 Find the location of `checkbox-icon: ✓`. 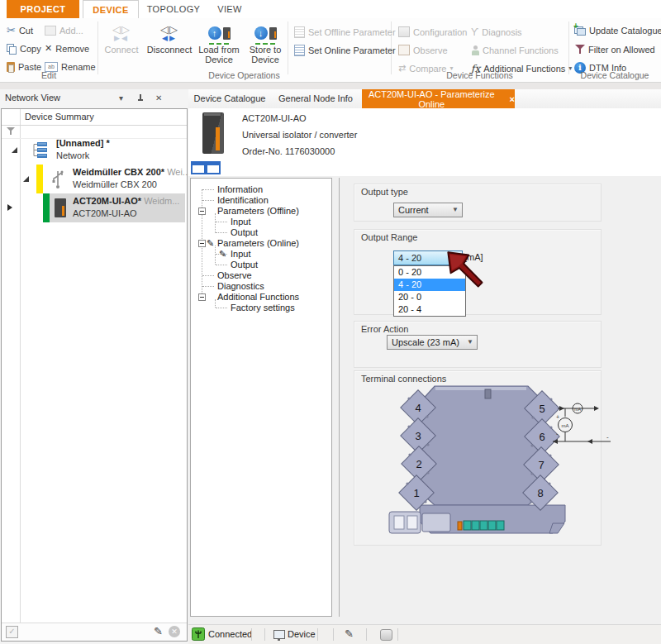

checkbox-icon: ✓ is located at coordinates (12, 632).